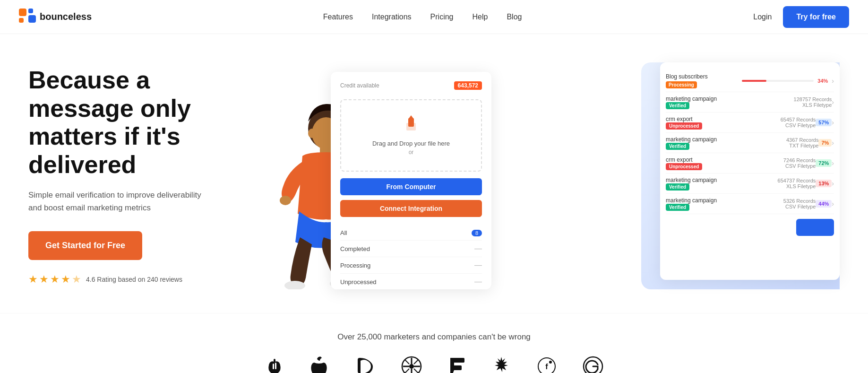 This screenshot has height=373, width=868. I want to click on upload-panel: Credit available 643,572 Drag and Drop y…, so click(411, 181).